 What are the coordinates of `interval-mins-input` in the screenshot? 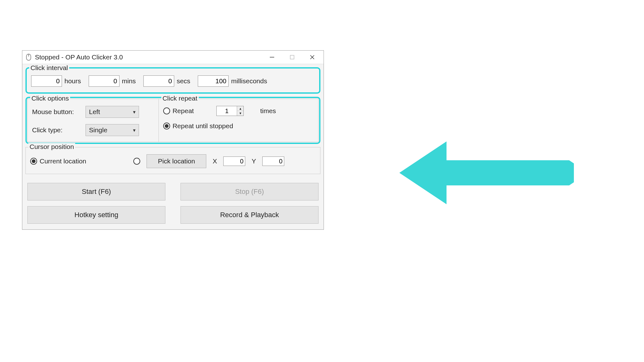 It's located at (104, 81).